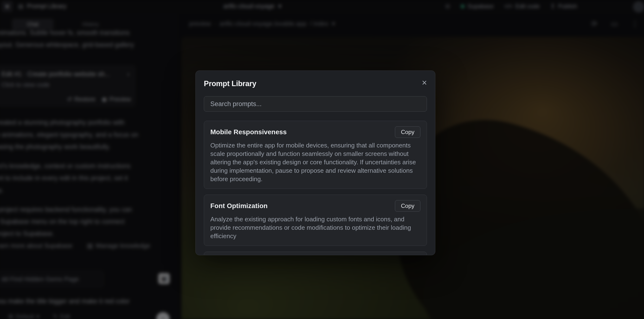  What do you see at coordinates (316, 155) in the screenshot?
I see `prompt-card-mobile-responsiveness: Mobile Responsiveness Copy Optimize the …` at bounding box center [316, 155].